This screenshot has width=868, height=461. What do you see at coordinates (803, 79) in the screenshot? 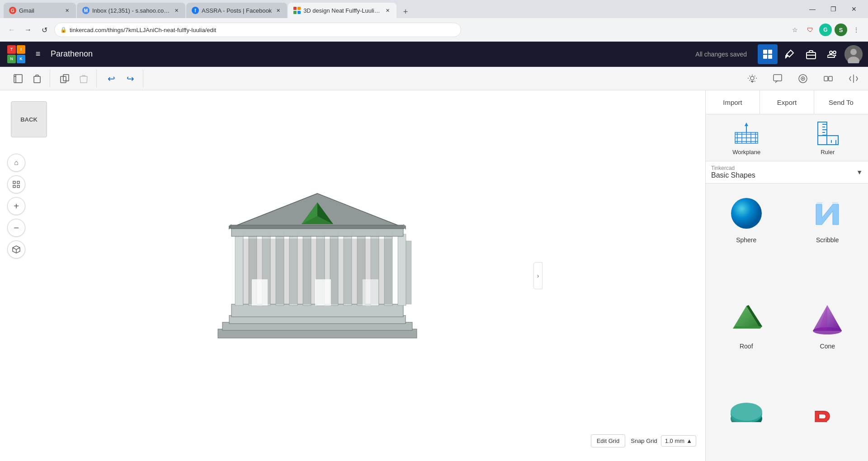
I see `toolbar-right` at bounding box center [803, 79].